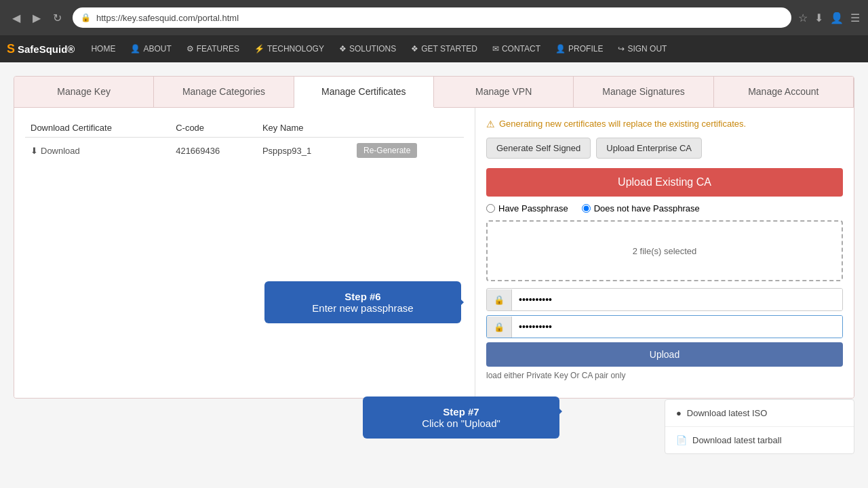 The image size is (868, 488). Describe the element at coordinates (461, 423) in the screenshot. I see `step-7-body: Click on "Upload"` at that location.